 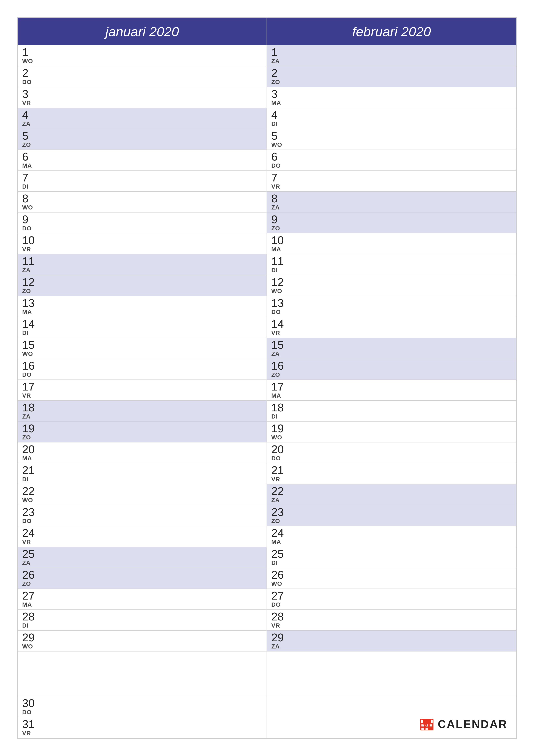 What do you see at coordinates (31, 641) in the screenshot?
I see `day-info: 29 WO` at bounding box center [31, 641].